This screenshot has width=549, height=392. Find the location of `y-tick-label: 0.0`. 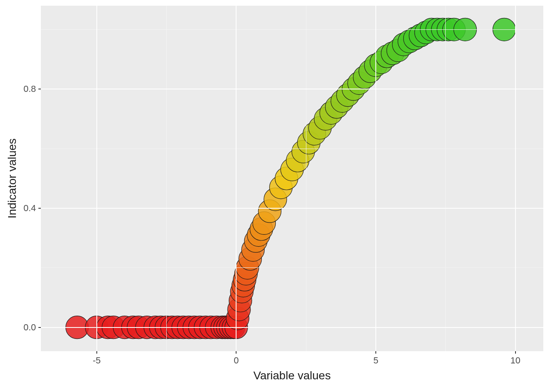

y-tick-label: 0.0 is located at coordinates (29, 327).